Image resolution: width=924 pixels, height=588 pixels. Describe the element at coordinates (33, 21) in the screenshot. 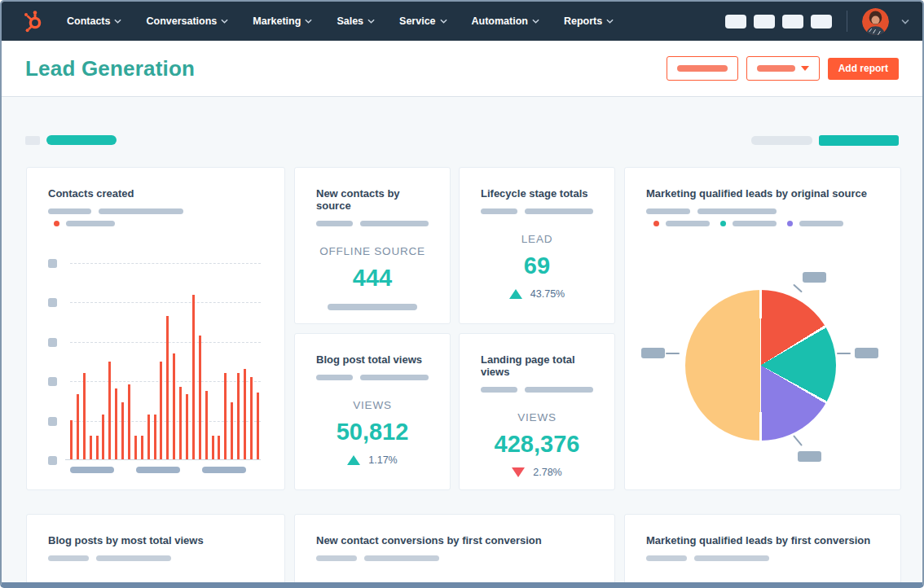

I see `hubspot-sprocket-icon` at that location.